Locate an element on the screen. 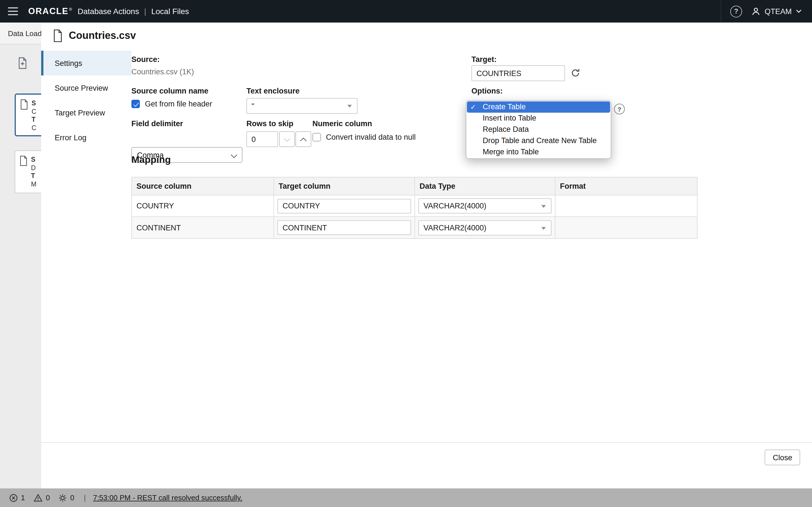  help-icon: ? is located at coordinates (736, 11).